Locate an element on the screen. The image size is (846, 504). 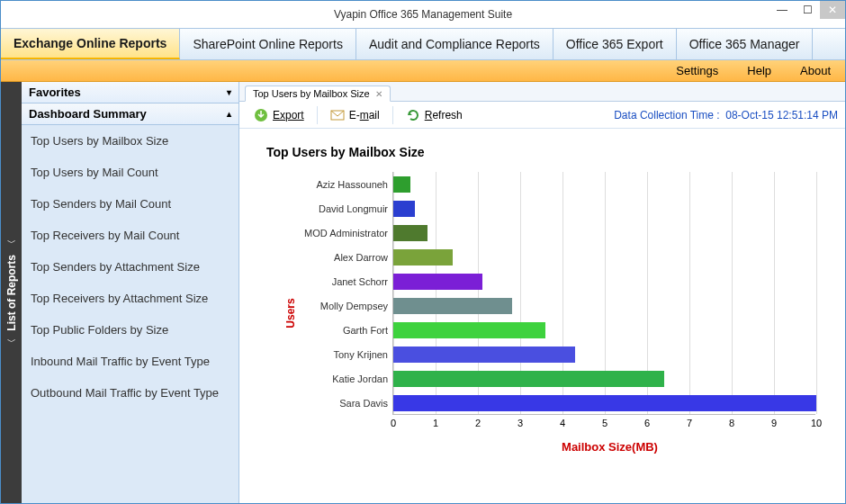
email-button: E-mail is located at coordinates (355, 115).